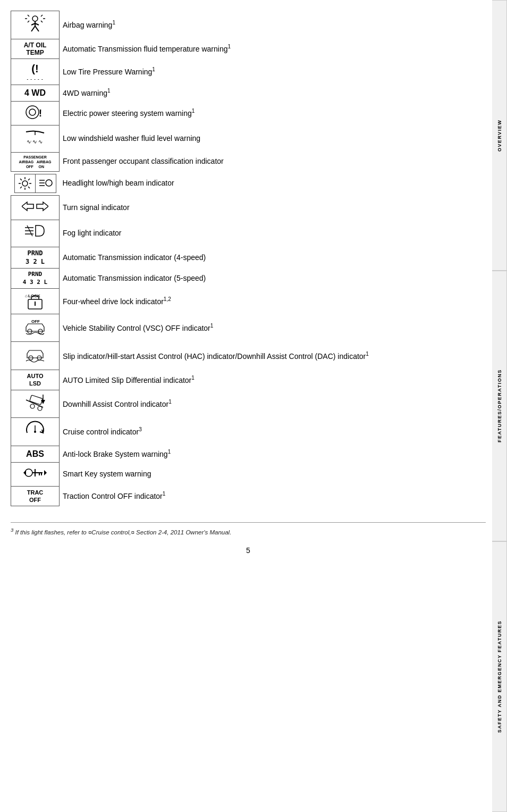 The height and width of the screenshot is (812, 507). What do you see at coordinates (500, 135) in the screenshot?
I see `sidebar-tab-overview: OVERVIEW` at bounding box center [500, 135].